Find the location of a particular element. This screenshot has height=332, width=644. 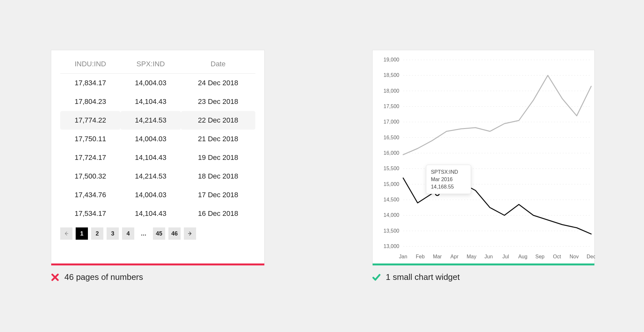

cell-indu: 17,534.17 is located at coordinates (90, 214).